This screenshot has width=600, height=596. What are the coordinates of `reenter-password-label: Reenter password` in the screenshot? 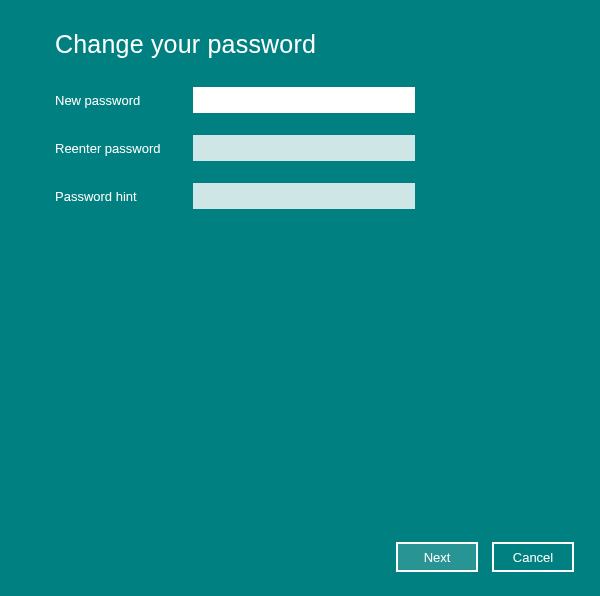 It's located at (124, 148).